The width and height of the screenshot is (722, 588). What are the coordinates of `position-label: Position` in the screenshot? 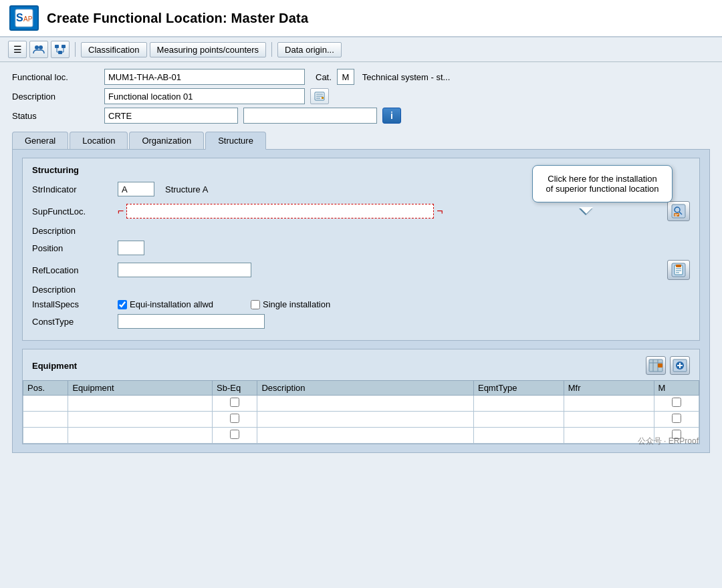 It's located at (72, 249).